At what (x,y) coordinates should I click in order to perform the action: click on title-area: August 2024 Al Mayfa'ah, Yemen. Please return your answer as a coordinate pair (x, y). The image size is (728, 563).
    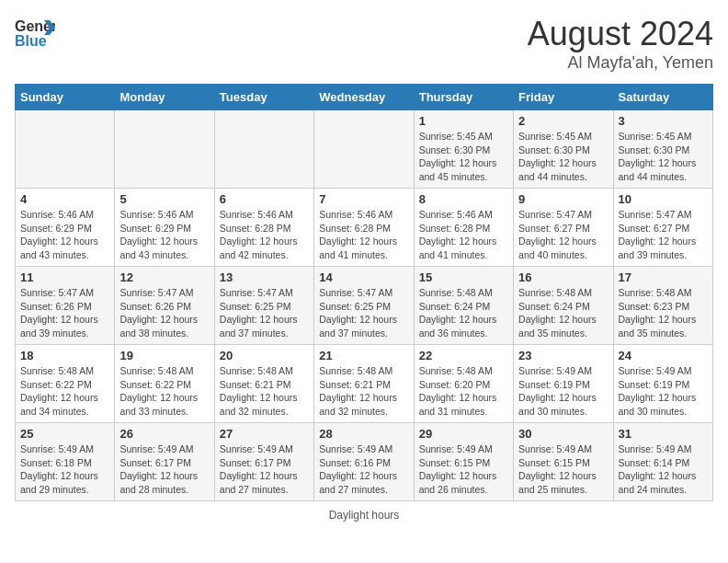
    Looking at the image, I should click on (620, 44).